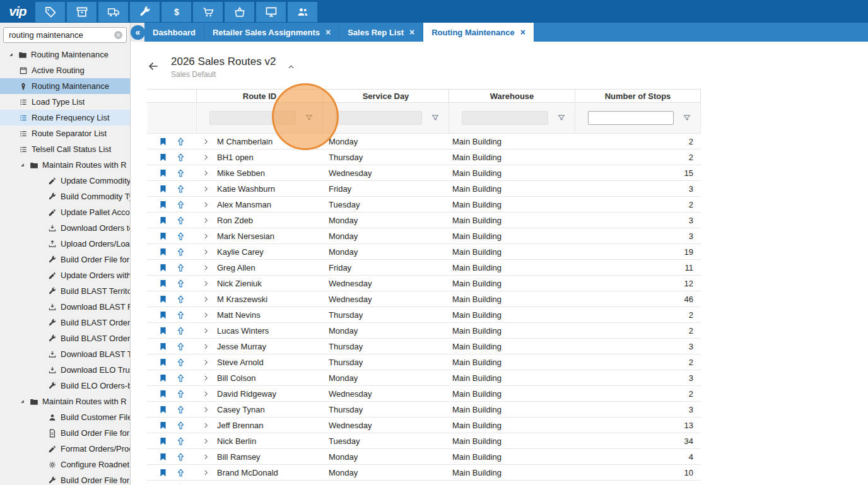  What do you see at coordinates (159, 67) in the screenshot?
I see `back-button` at bounding box center [159, 67].